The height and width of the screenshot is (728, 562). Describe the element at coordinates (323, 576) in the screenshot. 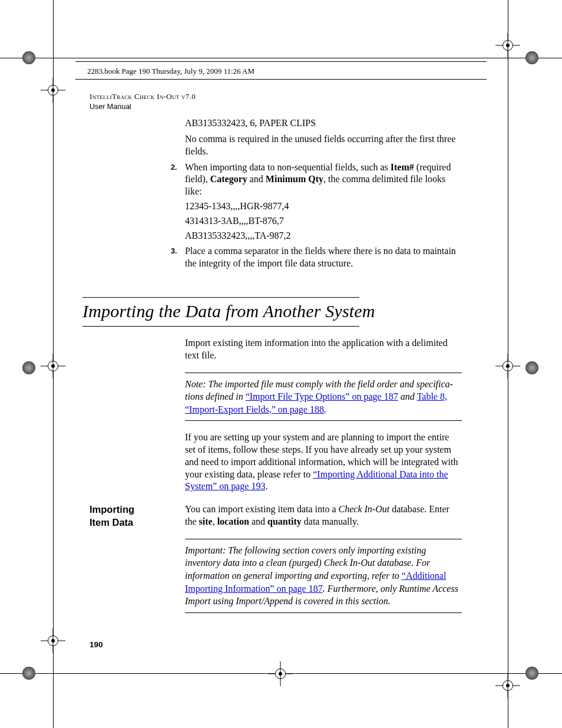

I see `important-block: Important: The following section covers …` at that location.